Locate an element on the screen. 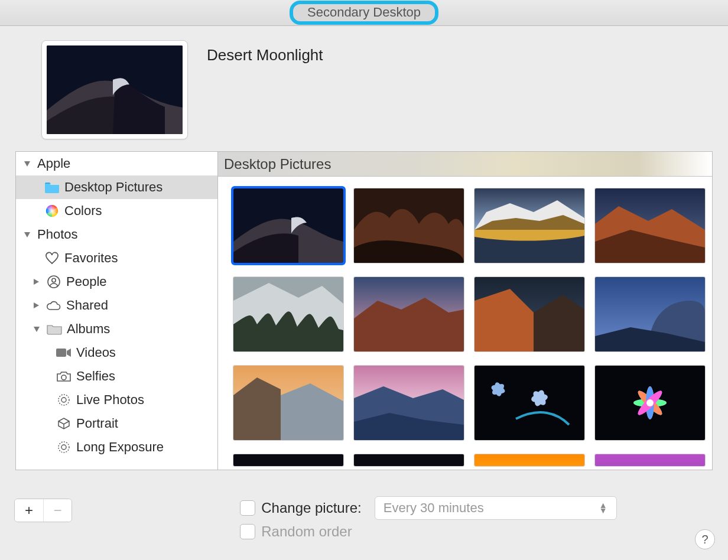 This screenshot has width=728, height=560. sidebar-label: Colors is located at coordinates (83, 211).